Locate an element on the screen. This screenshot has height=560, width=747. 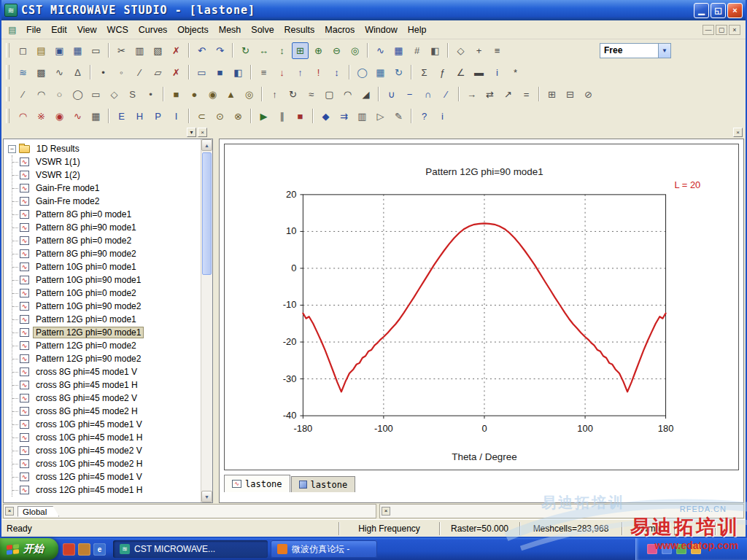
scroll-up-icon: ▲ is located at coordinates (207, 145).